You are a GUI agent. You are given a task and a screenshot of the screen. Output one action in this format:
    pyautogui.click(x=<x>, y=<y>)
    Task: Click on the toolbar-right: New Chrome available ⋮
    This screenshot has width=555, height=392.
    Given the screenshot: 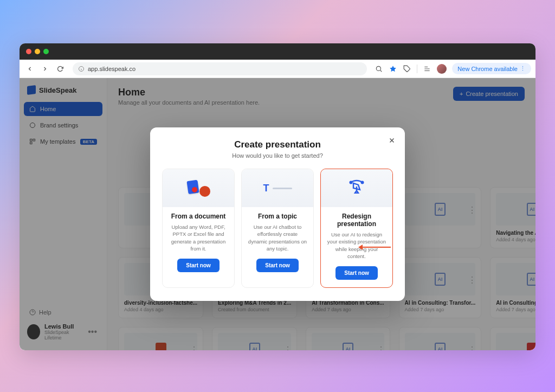 What is the action you would take?
    pyautogui.click(x=453, y=68)
    